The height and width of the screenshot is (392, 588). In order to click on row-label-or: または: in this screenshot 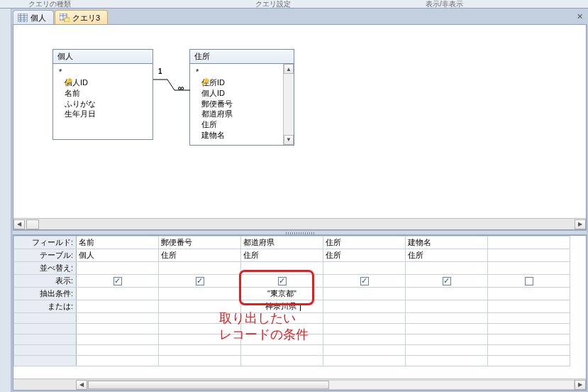, I will do `click(45, 307)`.